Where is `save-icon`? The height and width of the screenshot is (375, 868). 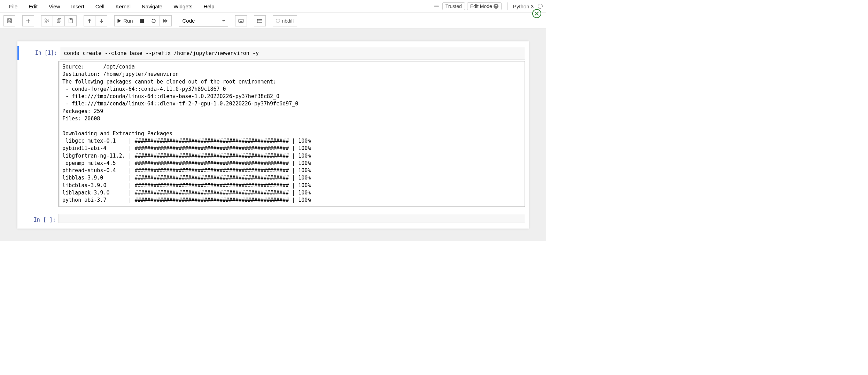
save-icon is located at coordinates (9, 21).